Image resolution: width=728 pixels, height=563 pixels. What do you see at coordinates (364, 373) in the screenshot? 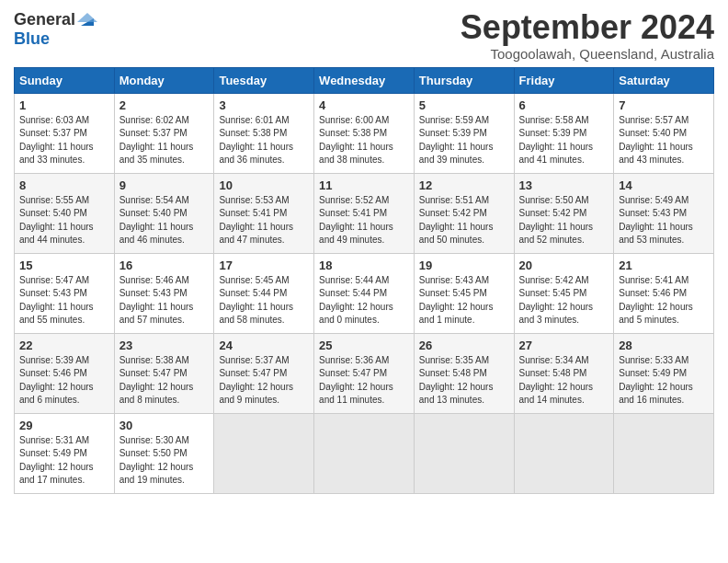
I see `calendar-cell: 25Sunrise: 5:36 AM Sunset: 5:47 PM Dayli…` at bounding box center [364, 373].